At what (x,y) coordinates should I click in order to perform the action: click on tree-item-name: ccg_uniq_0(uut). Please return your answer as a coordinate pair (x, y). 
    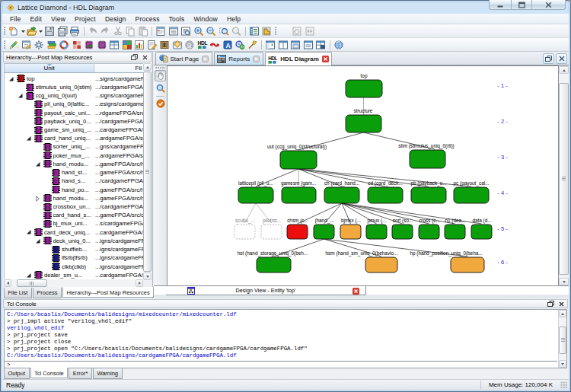
    Looking at the image, I should click on (56, 96).